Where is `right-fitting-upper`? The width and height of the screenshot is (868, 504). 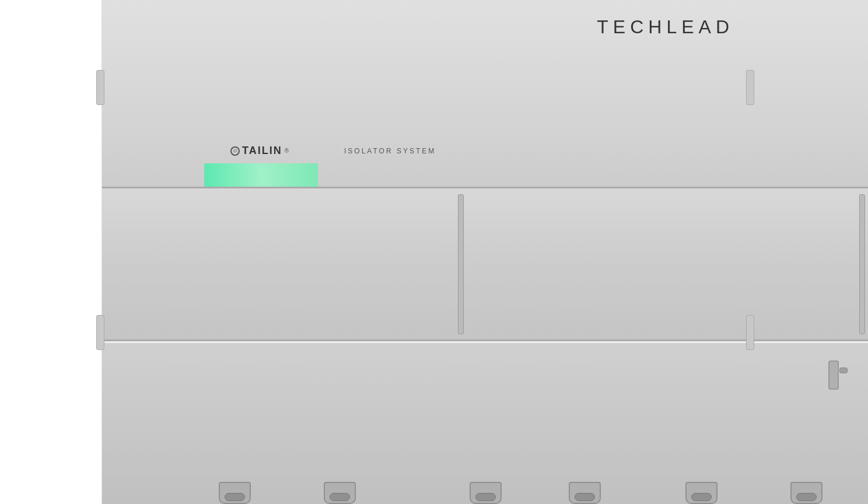 right-fitting-upper is located at coordinates (834, 375).